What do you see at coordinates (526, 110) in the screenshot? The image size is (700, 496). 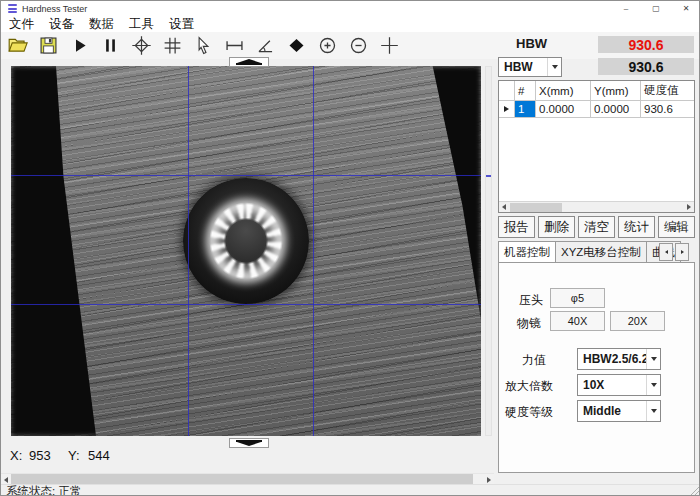 I see `cell-index: 1` at bounding box center [526, 110].